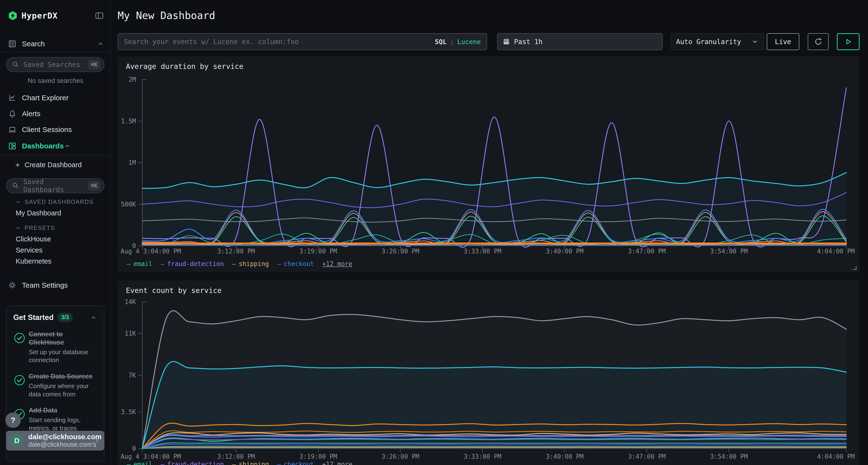 The height and width of the screenshot is (465, 868). Describe the element at coordinates (12, 130) in the screenshot. I see `laptop-icon` at that location.